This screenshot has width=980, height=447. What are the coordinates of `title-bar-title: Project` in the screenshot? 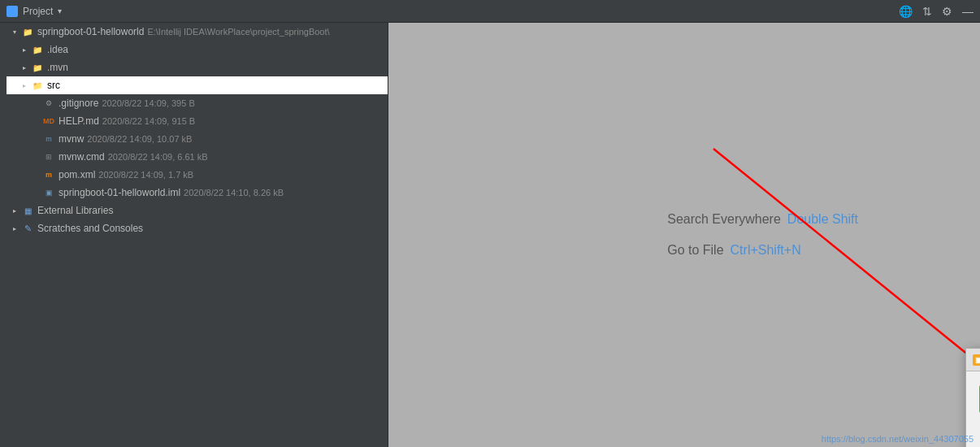 It's located at (37, 11).